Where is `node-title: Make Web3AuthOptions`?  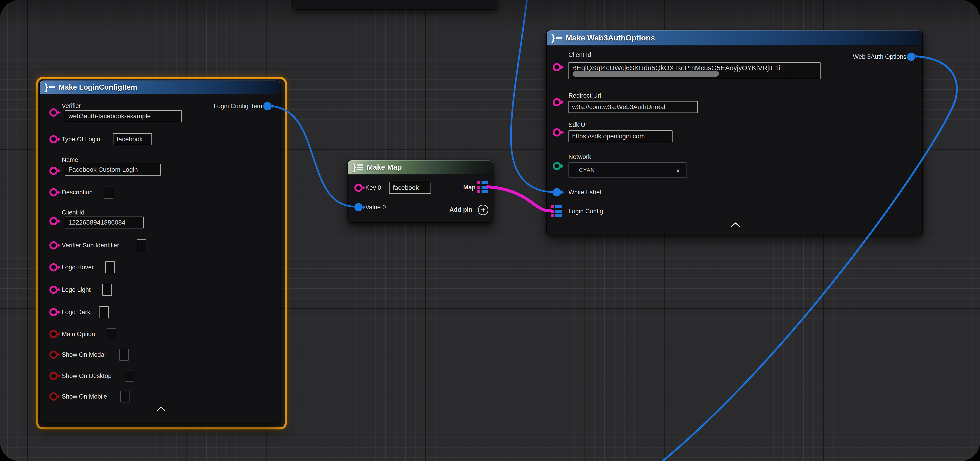 node-title: Make Web3AuthOptions is located at coordinates (610, 38).